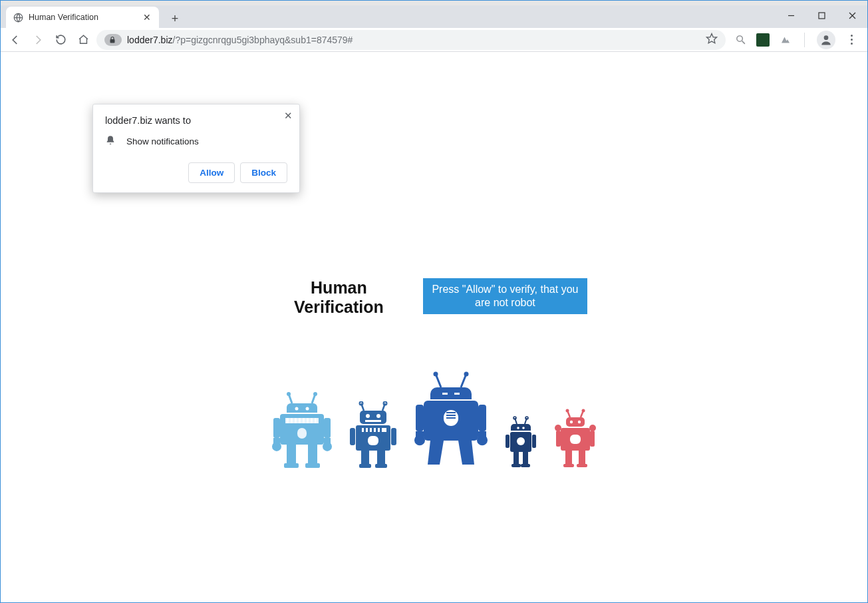  What do you see at coordinates (786, 40) in the screenshot?
I see `grey-extension-icon` at bounding box center [786, 40].